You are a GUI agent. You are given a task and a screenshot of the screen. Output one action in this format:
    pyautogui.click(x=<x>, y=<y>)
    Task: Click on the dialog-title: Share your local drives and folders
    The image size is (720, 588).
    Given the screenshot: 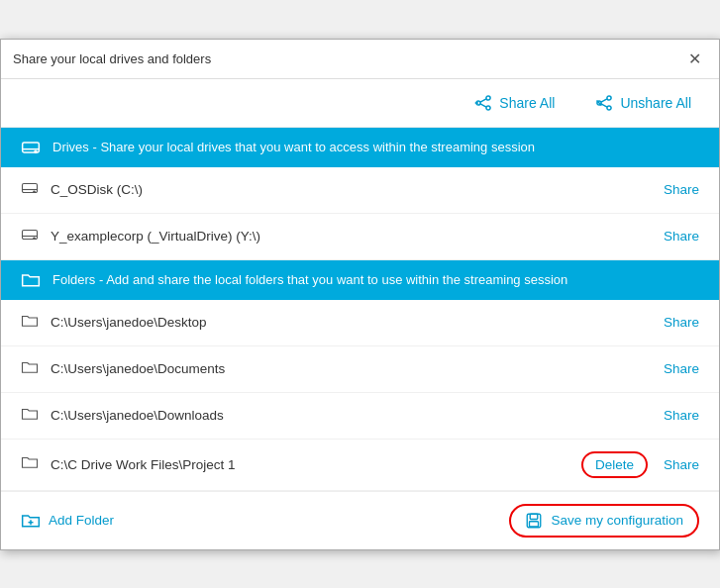 What is the action you would take?
    pyautogui.click(x=112, y=59)
    